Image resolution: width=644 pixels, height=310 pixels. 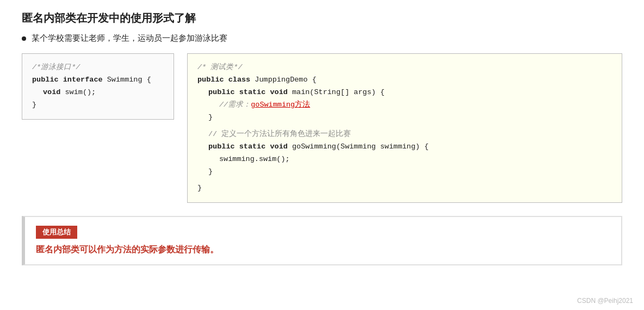 What do you see at coordinates (281, 104) in the screenshot?
I see `go-swimming-link: goSwimming方法` at bounding box center [281, 104].